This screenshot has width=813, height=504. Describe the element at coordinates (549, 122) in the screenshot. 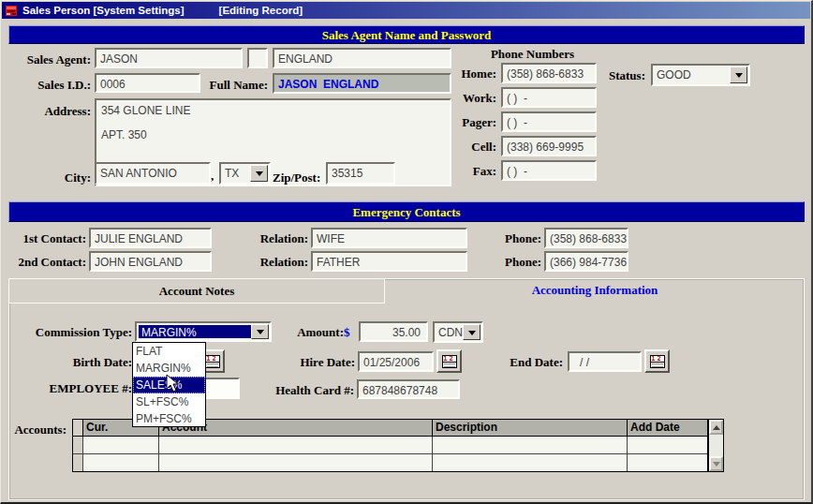

I see `pager-phone-field: ( ) -` at that location.